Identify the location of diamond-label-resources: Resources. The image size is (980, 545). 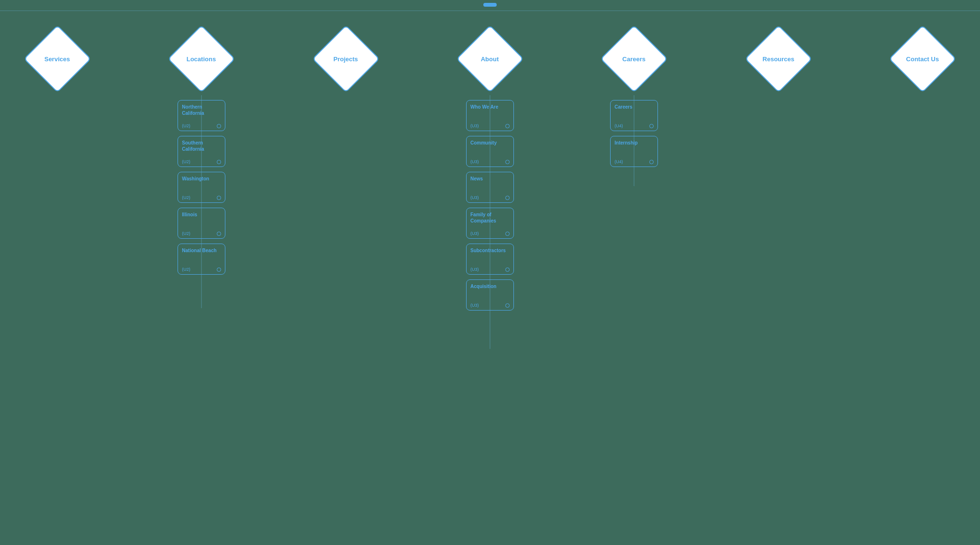
(778, 58).